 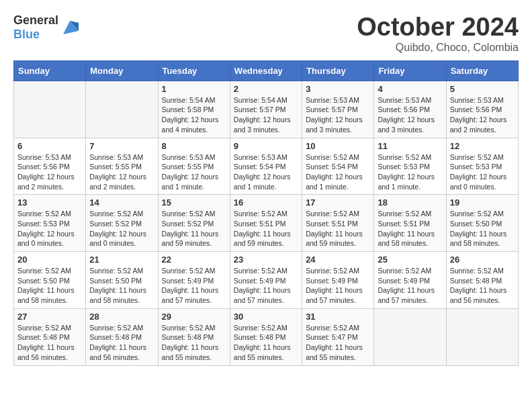 What do you see at coordinates (339, 109) in the screenshot?
I see `calendar-cell: 3Sunrise: 5:53 AMSunset: 5:57 PMDaylight…` at bounding box center [339, 109].